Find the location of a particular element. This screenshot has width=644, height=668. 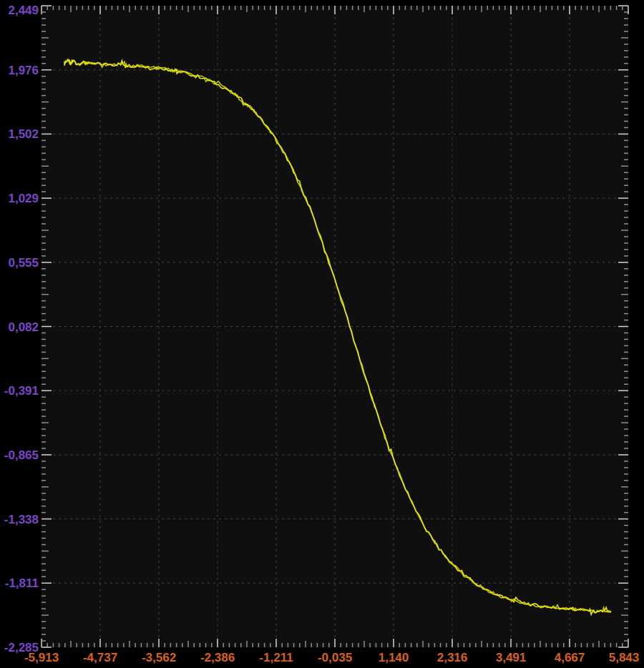

x-tick-label: 1,140 is located at coordinates (394, 658).